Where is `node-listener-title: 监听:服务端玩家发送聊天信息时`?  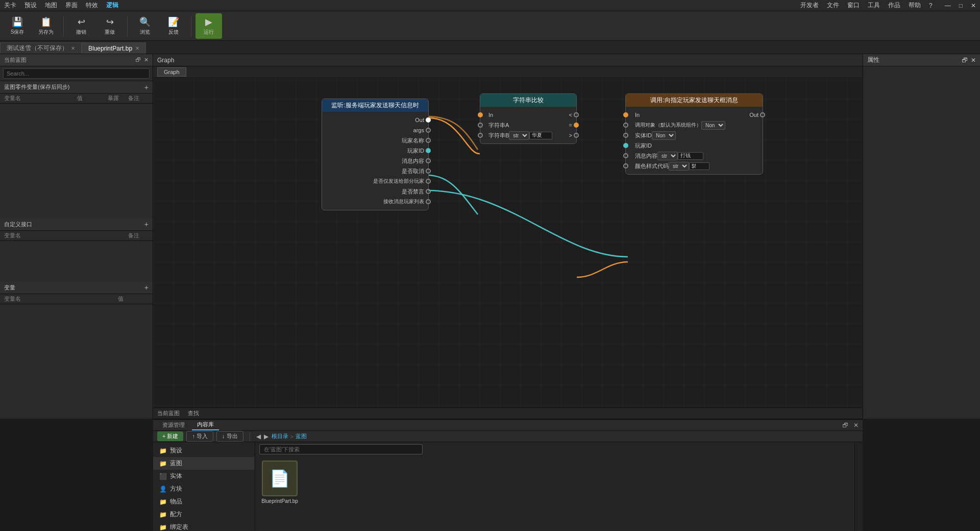 node-listener-title: 监听:服务端玩家发送聊天信息时 is located at coordinates (375, 105).